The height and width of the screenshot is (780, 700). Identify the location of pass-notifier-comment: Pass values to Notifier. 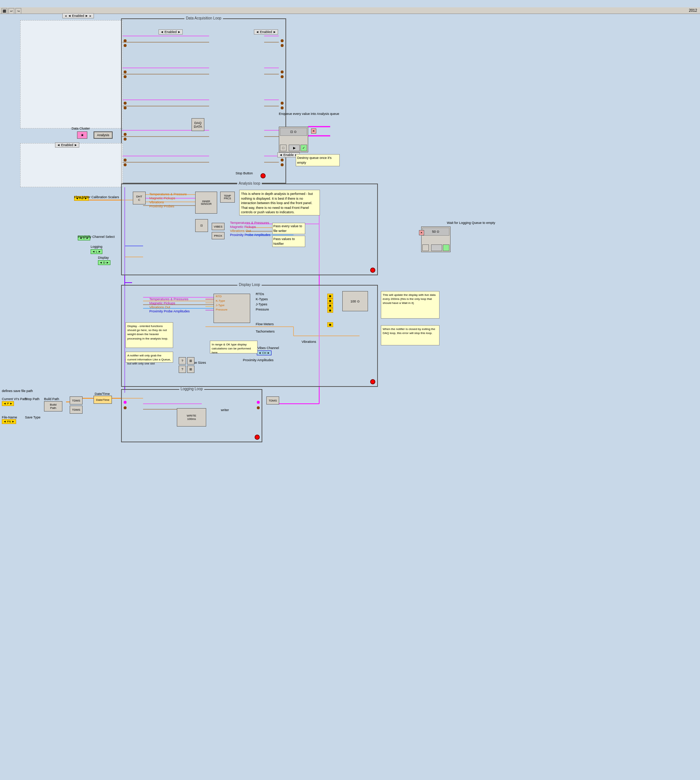
(289, 241).